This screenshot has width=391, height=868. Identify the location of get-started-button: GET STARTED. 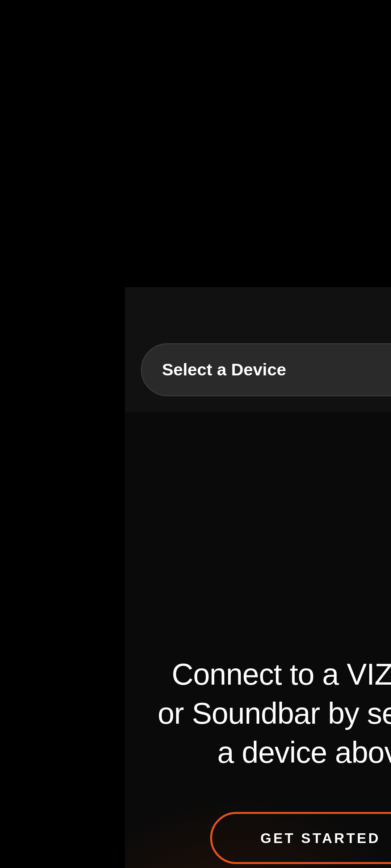
(300, 837).